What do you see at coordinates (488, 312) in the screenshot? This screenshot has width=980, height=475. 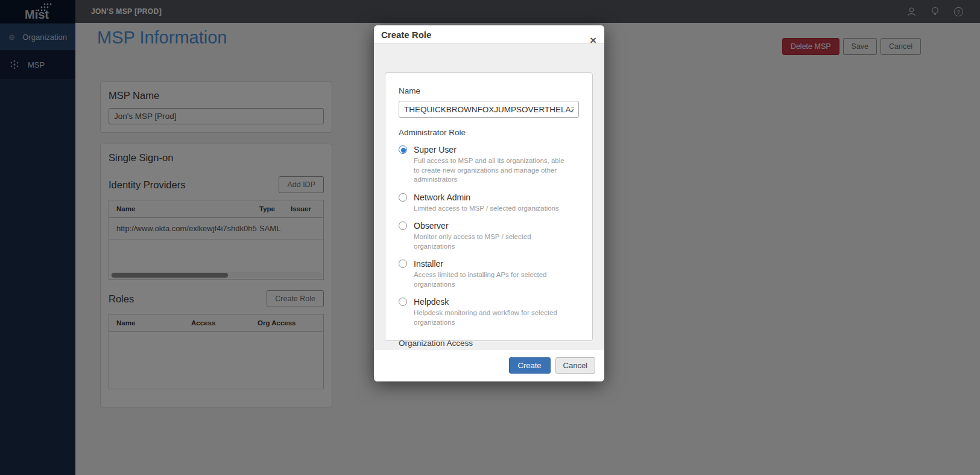 I see `radio-helpdesk: Helpdesk Helpdesk monitoring and workflo…` at bounding box center [488, 312].